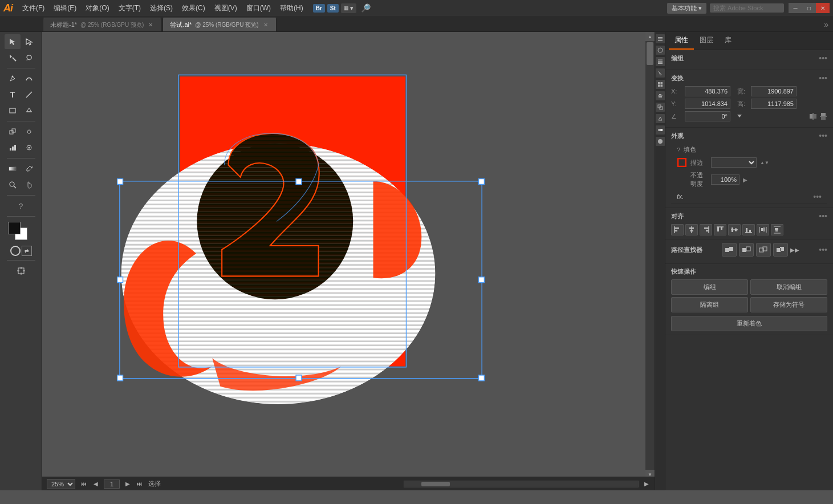 This screenshot has width=833, height=504. I want to click on scroll-thumb-v, so click(650, 54).